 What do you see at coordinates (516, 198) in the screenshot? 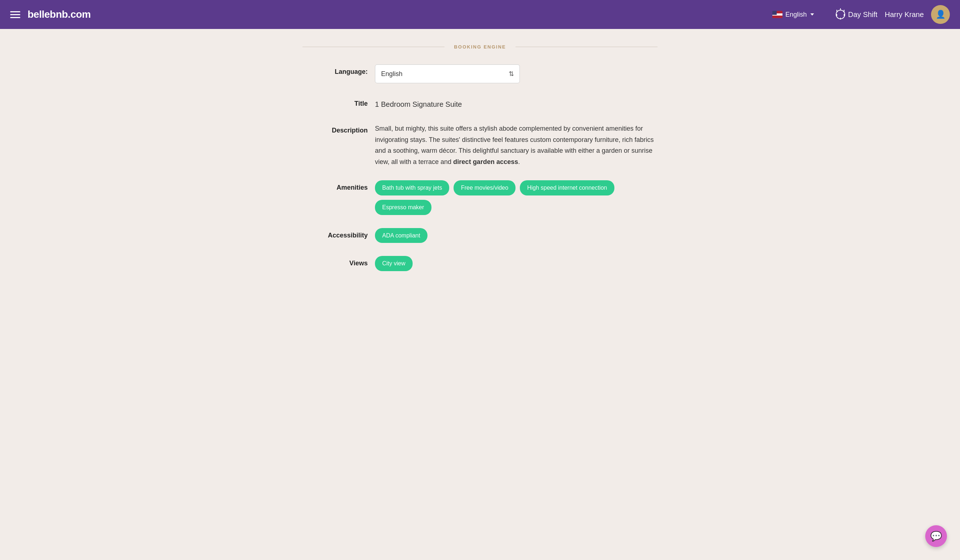
I see `amenities-tags: Bath tub with spray jetsFree movies/vide…` at bounding box center [516, 198].